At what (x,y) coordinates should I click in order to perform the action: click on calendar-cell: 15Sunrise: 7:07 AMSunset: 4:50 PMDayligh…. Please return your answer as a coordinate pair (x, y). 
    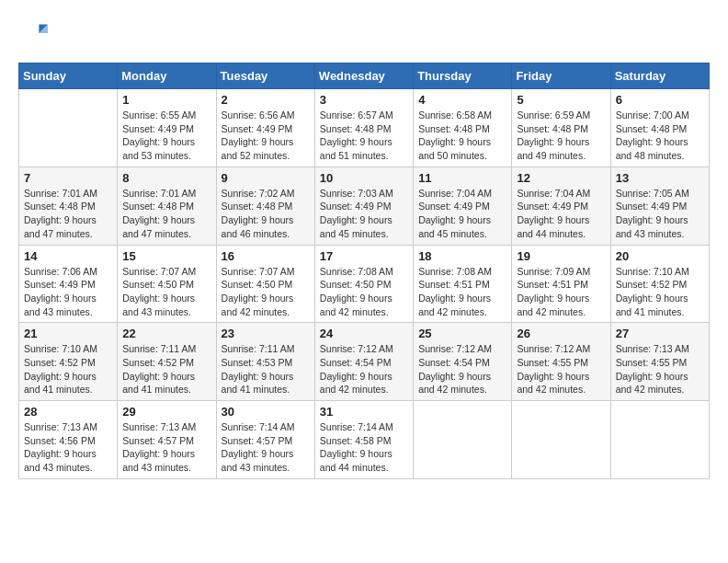
    Looking at the image, I should click on (167, 283).